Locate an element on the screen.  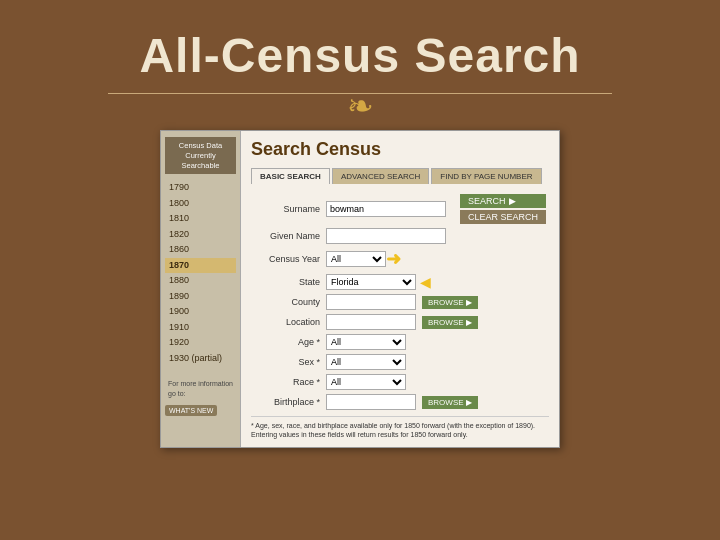
location-input is located at coordinates (371, 322).